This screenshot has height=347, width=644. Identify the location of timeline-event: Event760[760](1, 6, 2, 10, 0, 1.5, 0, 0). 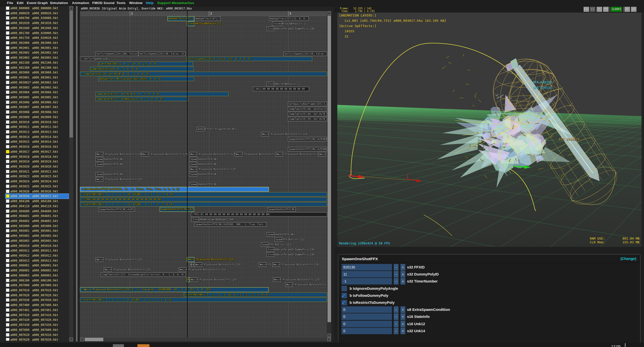
(145, 64).